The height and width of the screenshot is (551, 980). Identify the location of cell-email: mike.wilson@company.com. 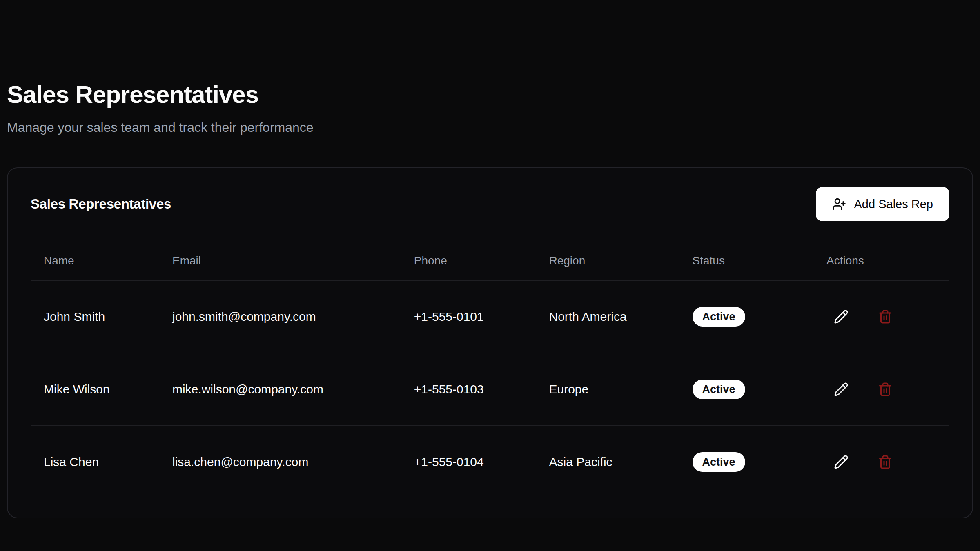
(280, 389).